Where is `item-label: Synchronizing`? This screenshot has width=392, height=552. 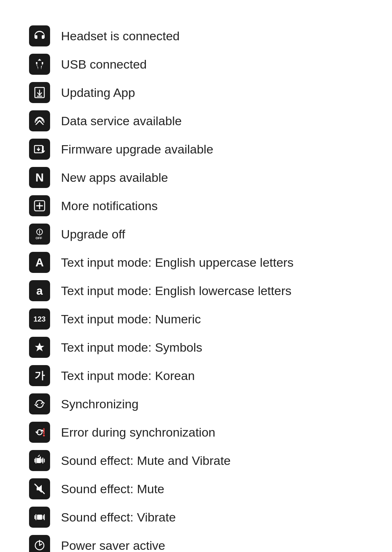 item-label: Synchronizing is located at coordinates (100, 404).